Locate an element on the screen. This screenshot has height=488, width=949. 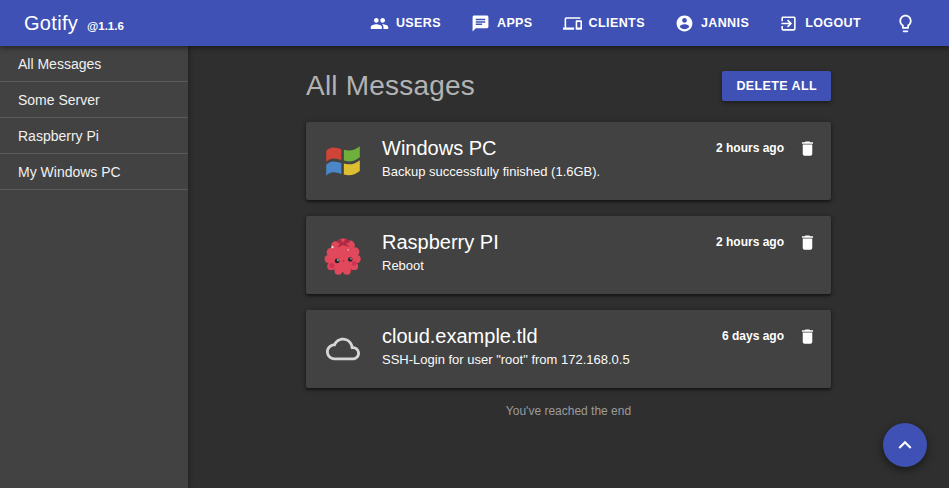
apps-button-label: APPS is located at coordinates (515, 23).